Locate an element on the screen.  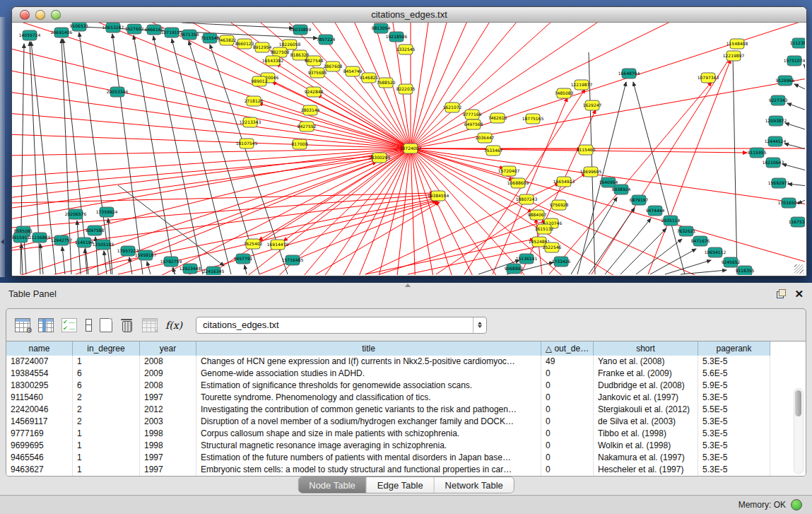
close-panel-icon: ✕ is located at coordinates (799, 294).